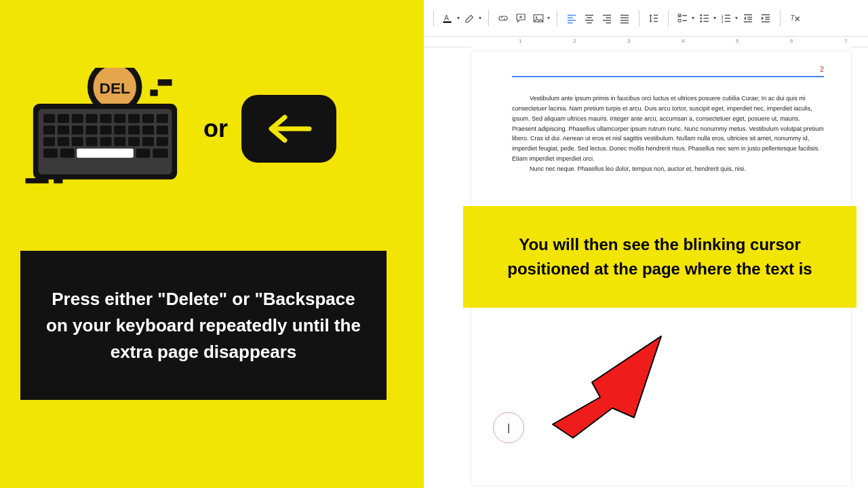 The height and width of the screenshot is (488, 868). I want to click on svg-text: 3, so click(723, 21).